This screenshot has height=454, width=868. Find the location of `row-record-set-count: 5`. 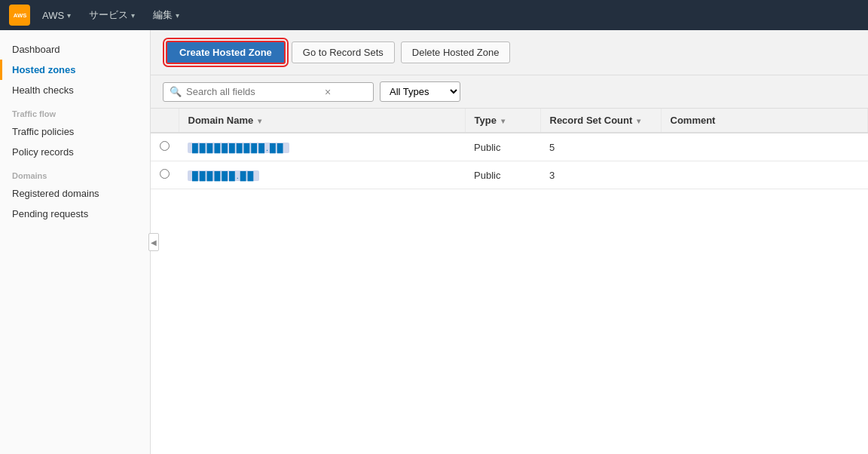

row-record-set-count: 5 is located at coordinates (601, 147).